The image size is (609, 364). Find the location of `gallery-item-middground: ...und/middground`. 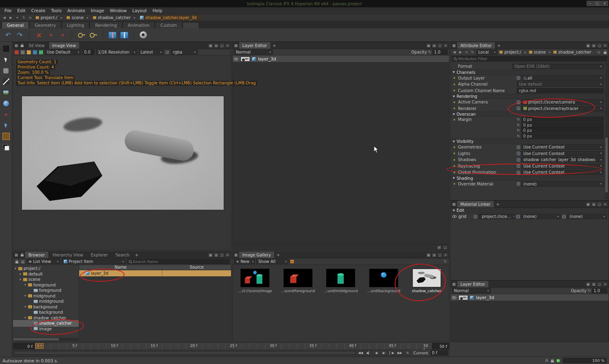

gallery-item-middground: ...und/middground is located at coordinates (341, 281).